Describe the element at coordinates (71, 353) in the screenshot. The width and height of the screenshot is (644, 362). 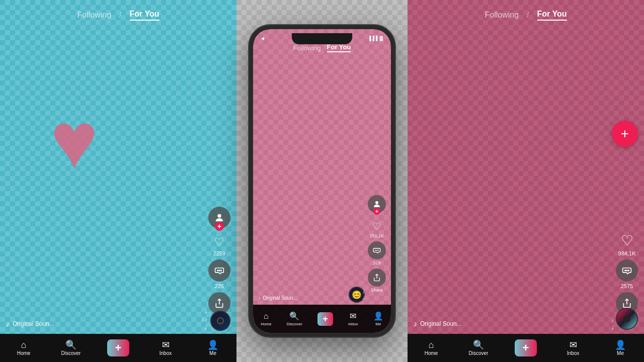
I see `left-nav-discover-label: Discover` at that location.